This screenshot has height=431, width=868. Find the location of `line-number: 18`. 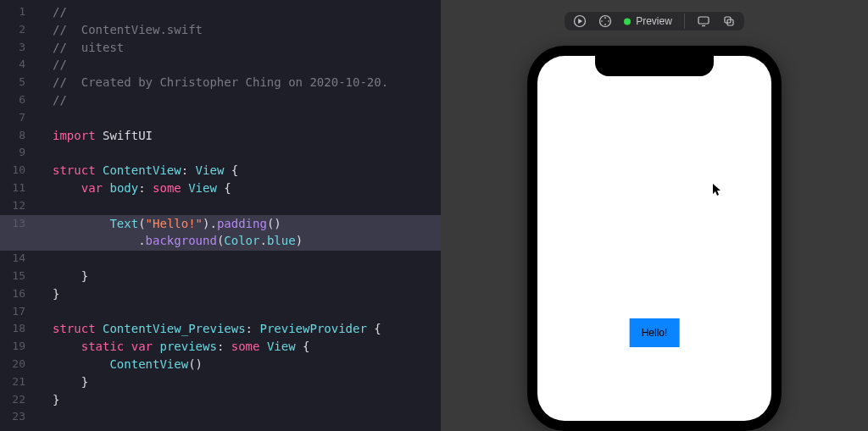

line-number: 18 is located at coordinates (17, 329).